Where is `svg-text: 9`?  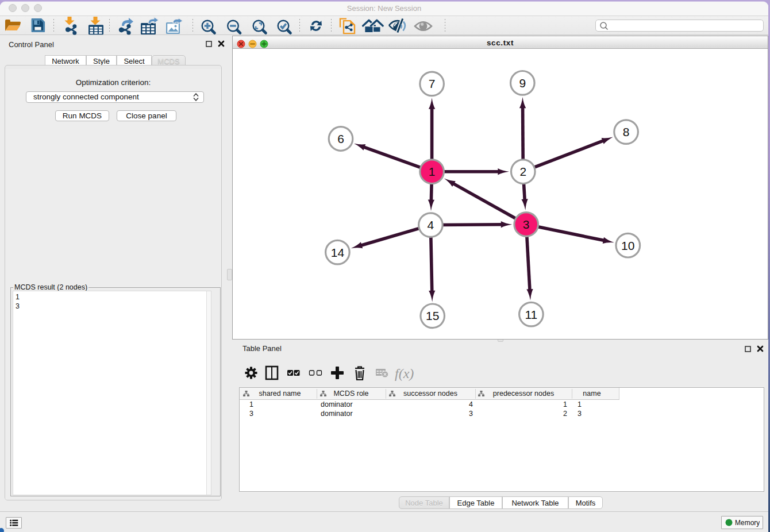 svg-text: 9 is located at coordinates (522, 83).